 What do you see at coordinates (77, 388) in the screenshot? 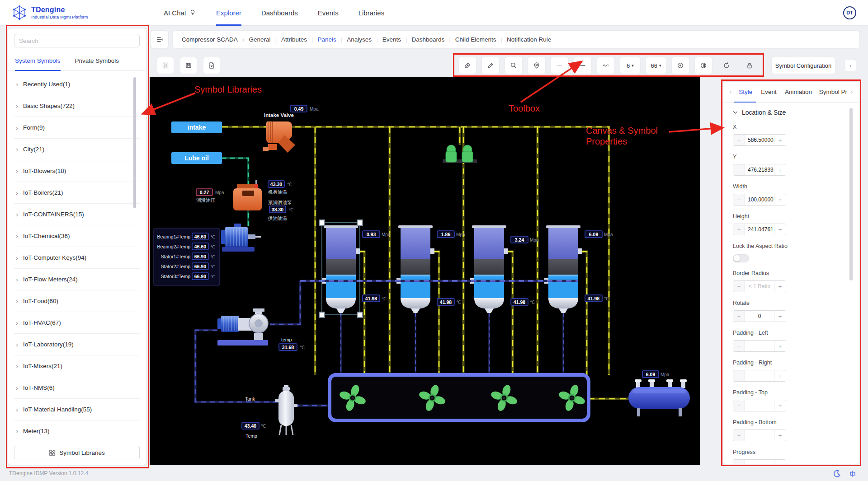
I see `sidebar-item-iot-nms: ›IoT-NMS(6)` at bounding box center [77, 388].